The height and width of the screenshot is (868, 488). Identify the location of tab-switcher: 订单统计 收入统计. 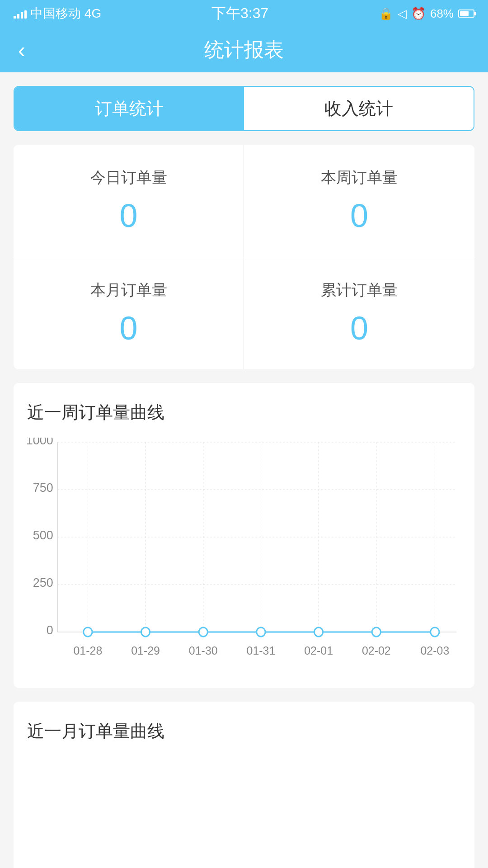
(244, 108).